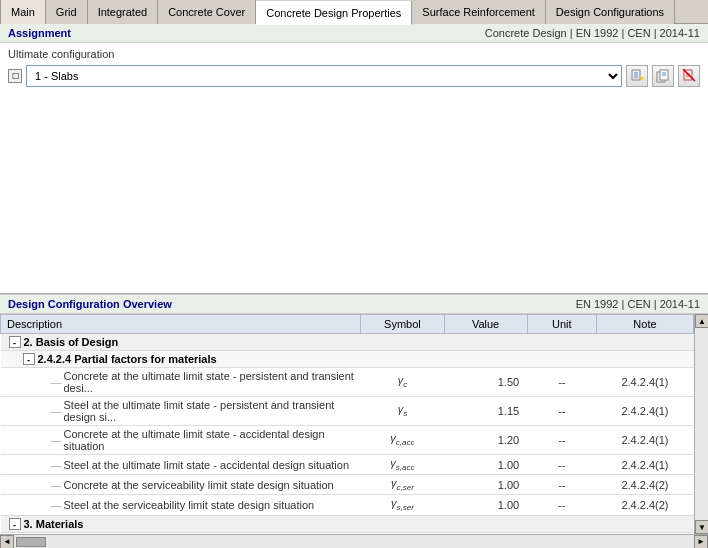 The image size is (708, 548). I want to click on table-row: — Steel at the serviceability limit stat…, so click(348, 505).